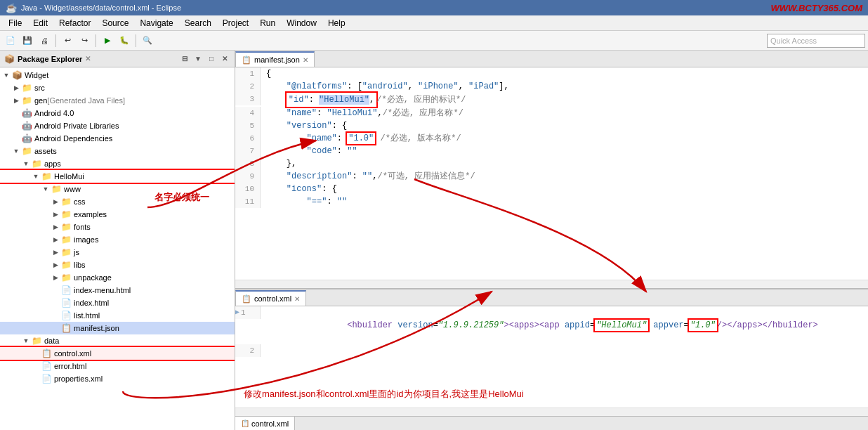  Describe the element at coordinates (265, 424) in the screenshot. I see `bottom-tab-control: 📋 control.xml` at that location.